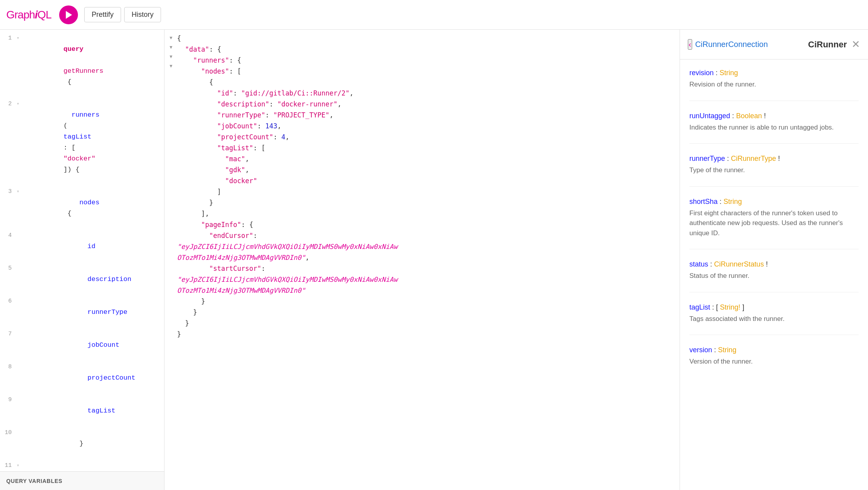 This screenshot has width=868, height=490. What do you see at coordinates (774, 122) in the screenshot?
I see `doc-field-runUntagged: runUntagged : Boolean ! Indicates the ru…` at bounding box center [774, 122].